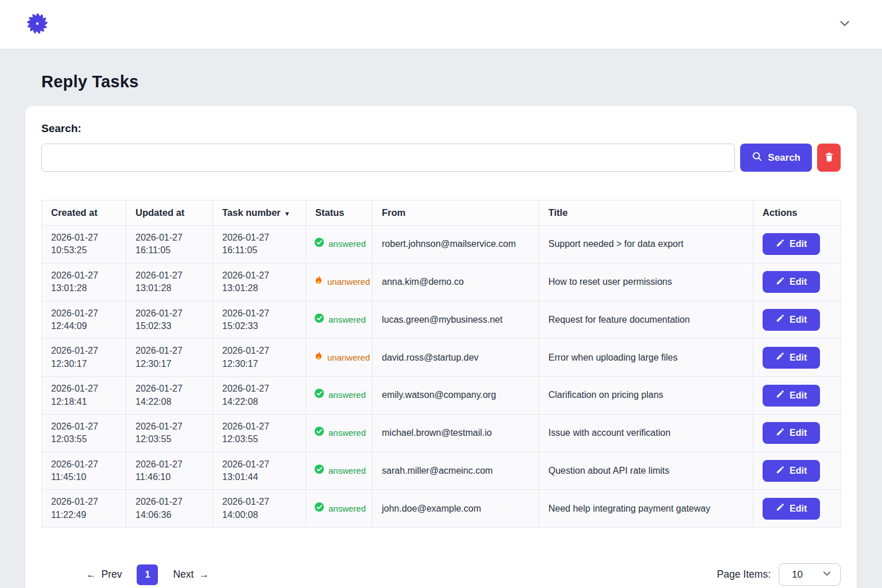 The width and height of the screenshot is (882, 588). I want to click on task-number-cell: 2026-01-27 15:02:33, so click(260, 320).